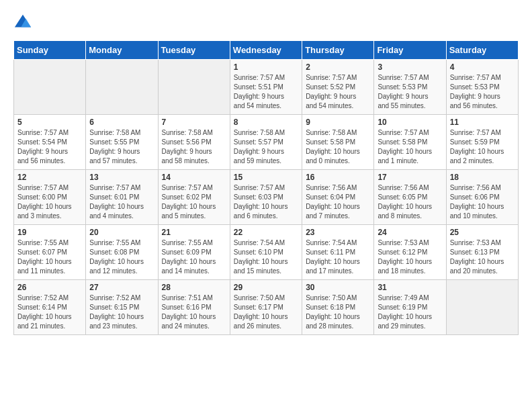 This screenshot has height=411, width=532. I want to click on cell-content: Sunrise: 7:51 AMSunset: 6:16 PMDaylight:…, so click(194, 312).